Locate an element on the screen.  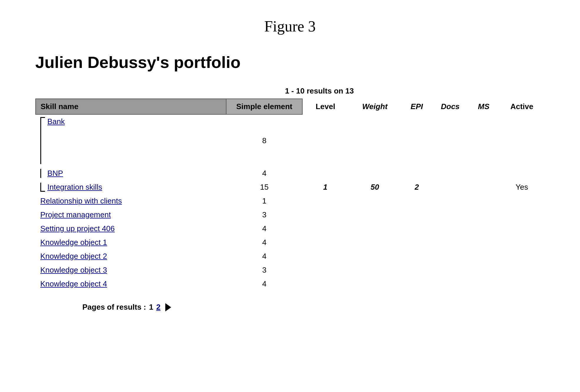
figure-title: Figure 3 is located at coordinates (290, 26).